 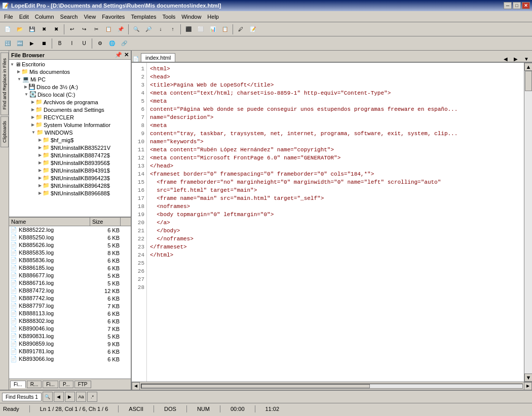 I want to click on find-icon-btn-5: .*, so click(x=92, y=397).